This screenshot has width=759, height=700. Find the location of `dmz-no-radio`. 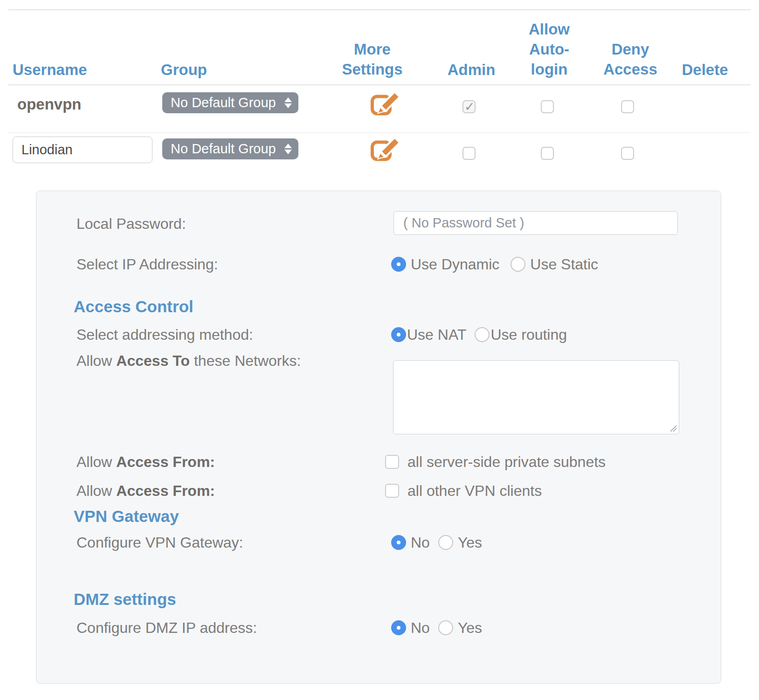

dmz-no-radio is located at coordinates (399, 628).